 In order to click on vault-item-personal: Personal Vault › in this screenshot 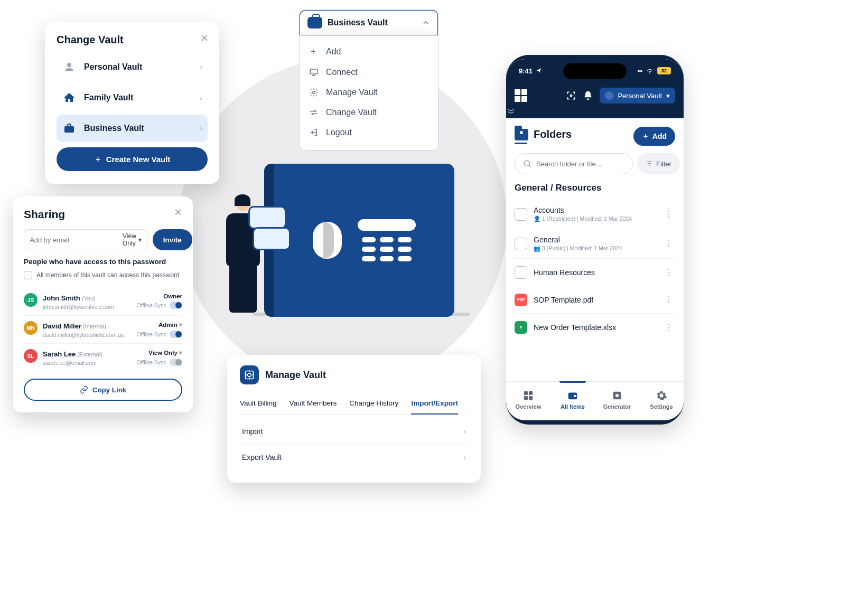, I will do `click(132, 67)`.